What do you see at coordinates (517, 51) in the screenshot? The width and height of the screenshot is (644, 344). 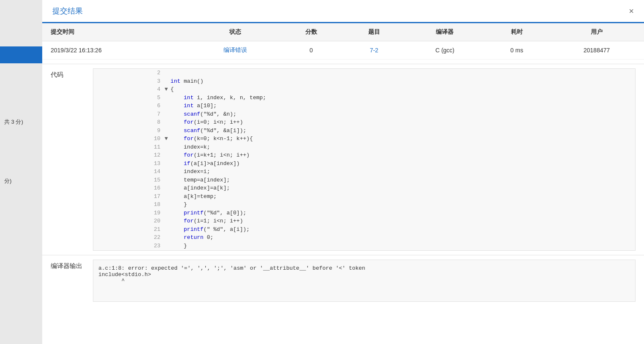 I see `cell-time: 0 ms` at bounding box center [517, 51].